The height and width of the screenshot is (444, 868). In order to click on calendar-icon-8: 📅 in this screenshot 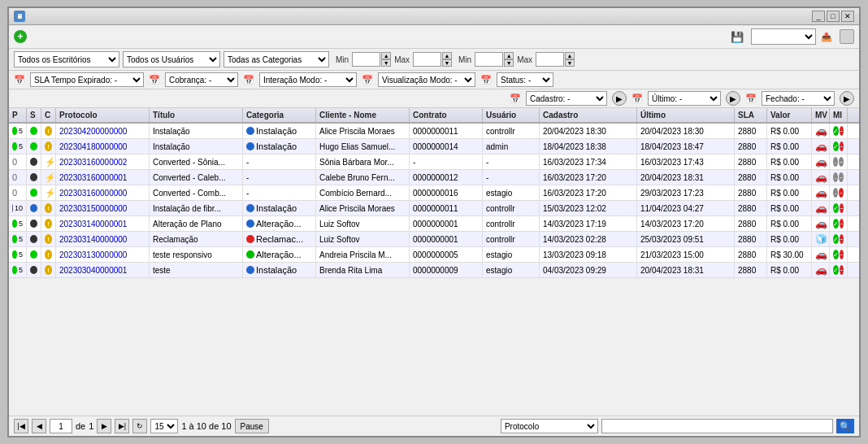, I will do `click(751, 99)`.